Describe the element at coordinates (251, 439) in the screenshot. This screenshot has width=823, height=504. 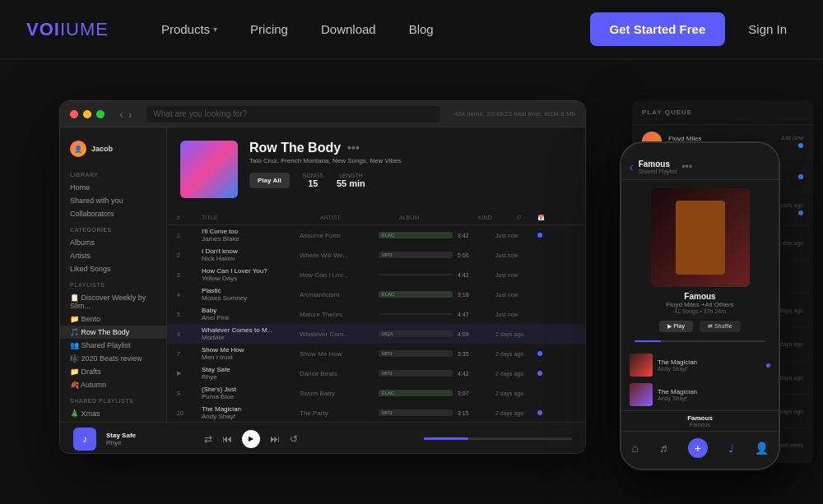
I see `play-pause-button: ▶` at that location.